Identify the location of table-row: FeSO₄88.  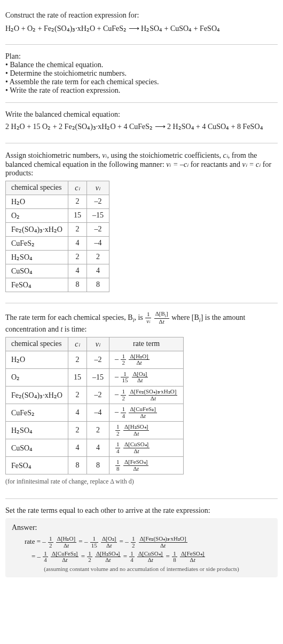
(58, 285).